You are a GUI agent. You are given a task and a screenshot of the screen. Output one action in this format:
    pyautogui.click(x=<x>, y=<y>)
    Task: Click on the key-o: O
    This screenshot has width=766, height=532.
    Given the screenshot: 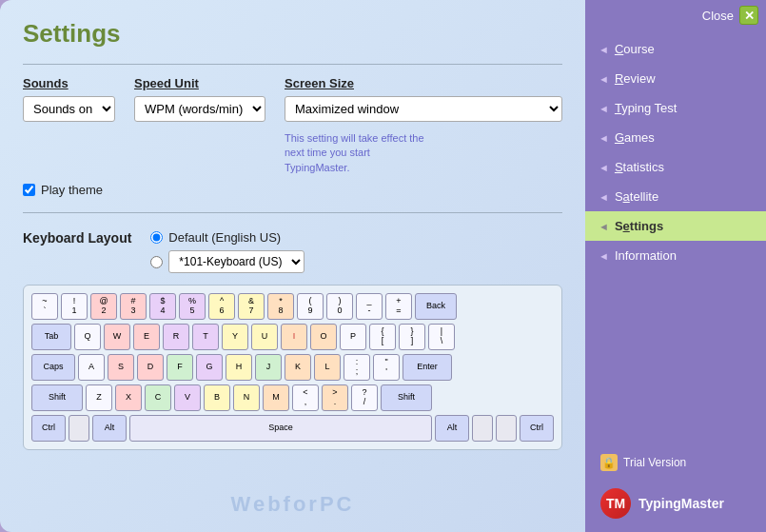 What is the action you would take?
    pyautogui.click(x=324, y=337)
    